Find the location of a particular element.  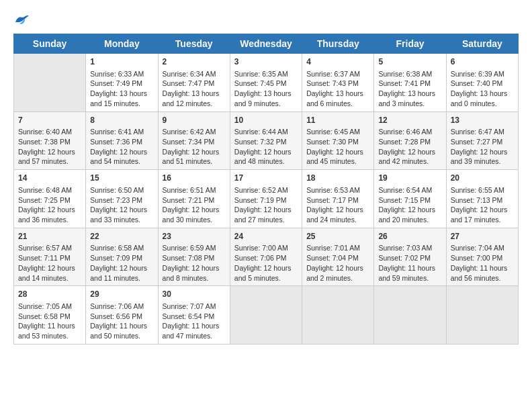

day-header-tuesday: Tuesday is located at coordinates (193, 44).